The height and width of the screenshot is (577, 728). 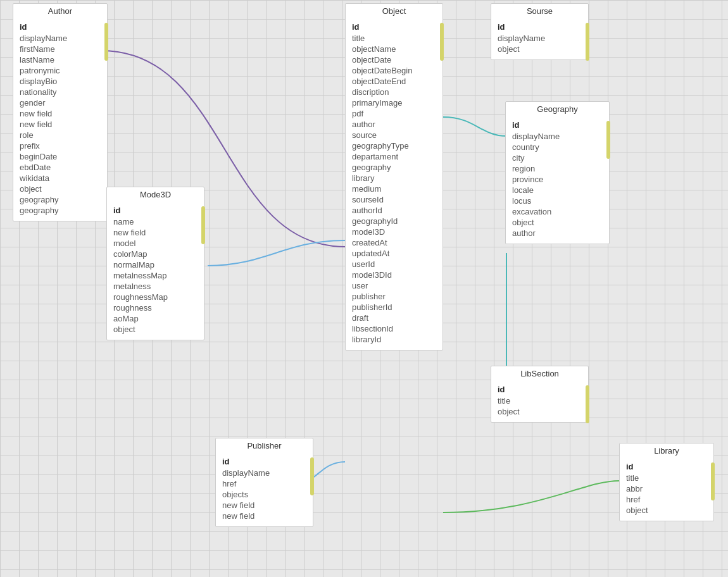 What do you see at coordinates (557, 168) in the screenshot?
I see `geography-field-region: region` at bounding box center [557, 168].